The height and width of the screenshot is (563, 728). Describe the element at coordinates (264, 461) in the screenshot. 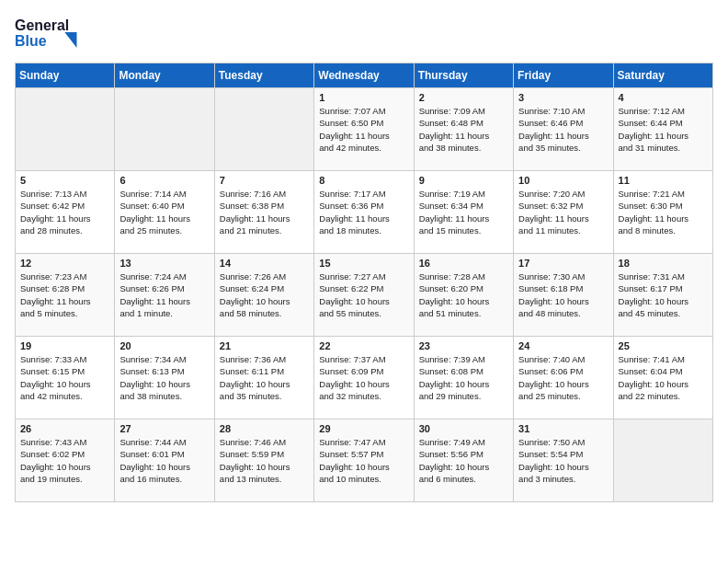

I see `calendar-cell: 28Sunrise: 7:46 AMSunset: 5:59 PMDayligh…` at that location.